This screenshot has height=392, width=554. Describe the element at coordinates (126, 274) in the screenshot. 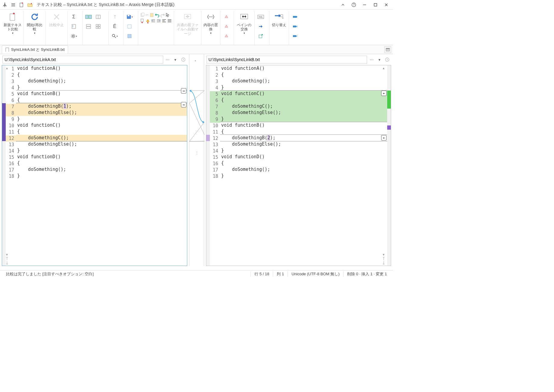

I see `status-message: 比較は完了しました [注目すべきオプション: 空白]` at that location.